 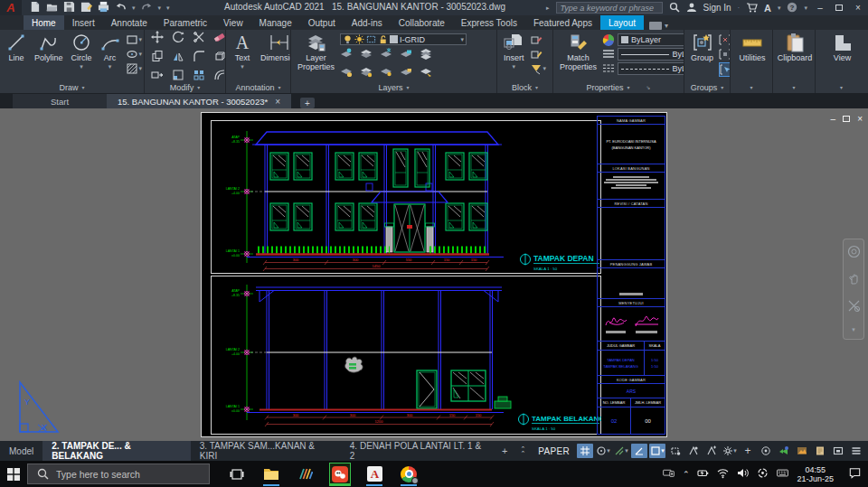 What do you see at coordinates (199, 58) in the screenshot?
I see `fillet-icon` at bounding box center [199, 58].